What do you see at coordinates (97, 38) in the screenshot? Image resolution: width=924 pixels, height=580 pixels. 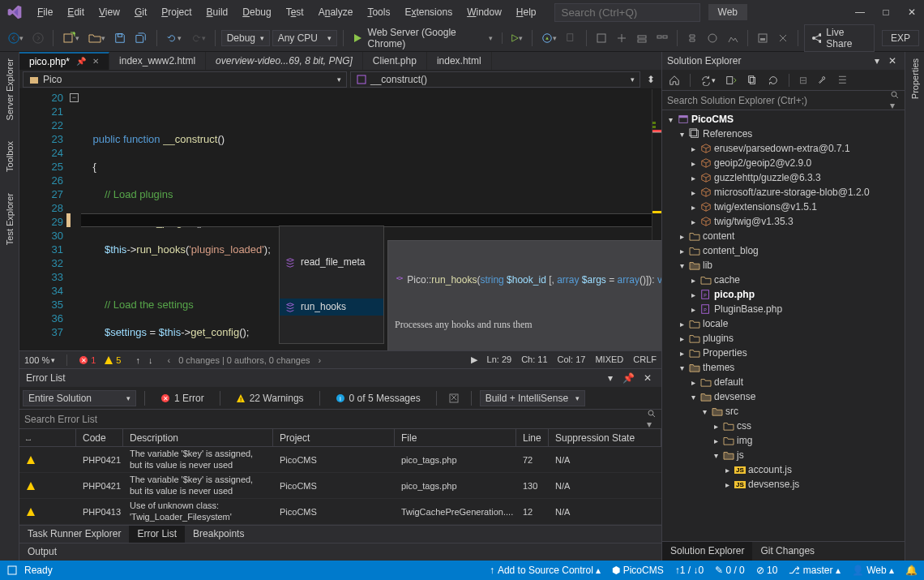 I see `open-file-button: ▾` at bounding box center [97, 38].